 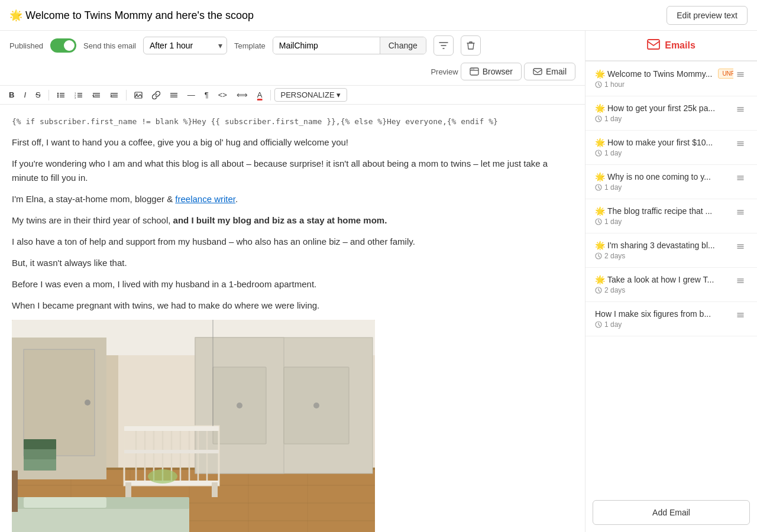 I want to click on email-list-item: 🌟How to make your first $10...1 day, so click(x=671, y=148).